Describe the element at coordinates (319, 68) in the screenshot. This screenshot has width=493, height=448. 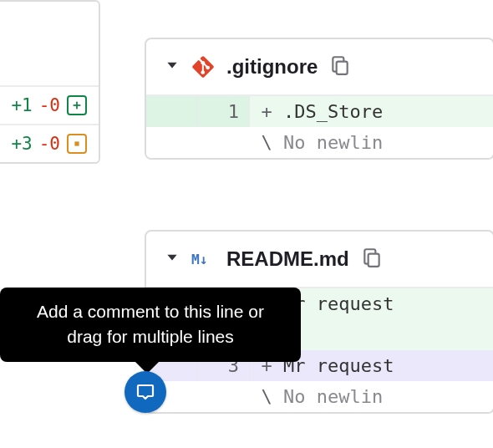
I see `diff-file-header: .gitignore` at that location.